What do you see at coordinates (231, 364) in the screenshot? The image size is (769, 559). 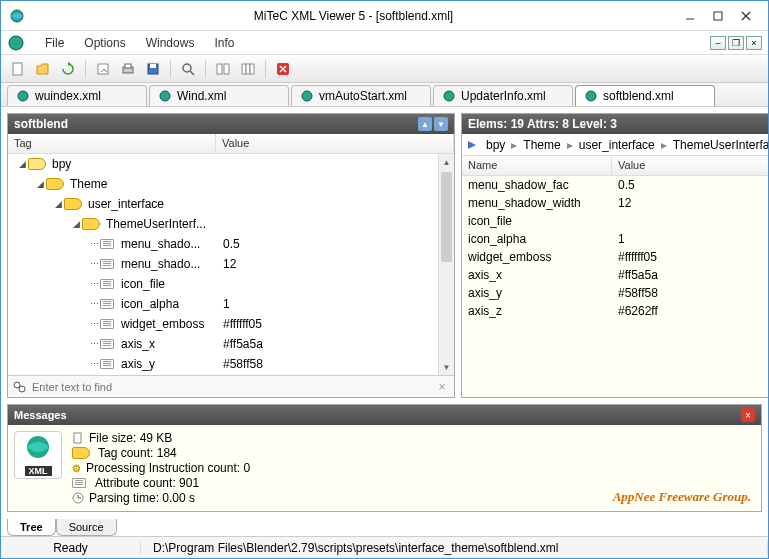 I see `tree-node-attr: ⋯axis_y#58ff58` at bounding box center [231, 364].